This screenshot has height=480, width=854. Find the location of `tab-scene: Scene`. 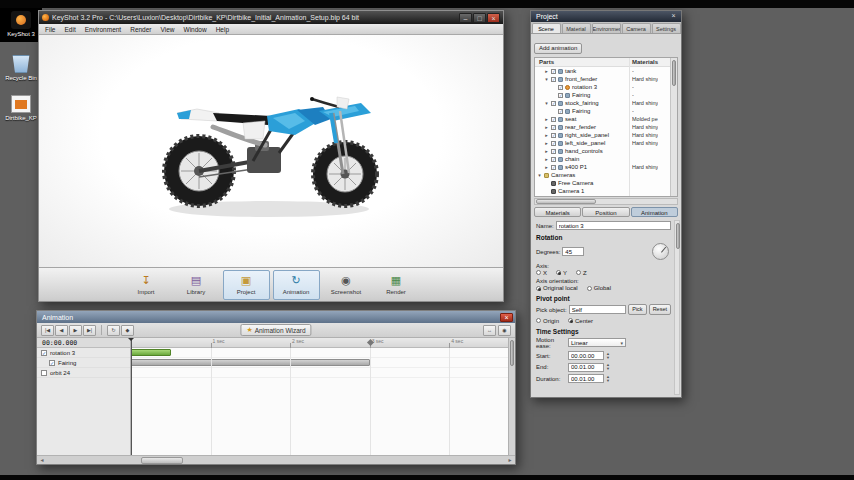

tab-scene: Scene is located at coordinates (546, 28).